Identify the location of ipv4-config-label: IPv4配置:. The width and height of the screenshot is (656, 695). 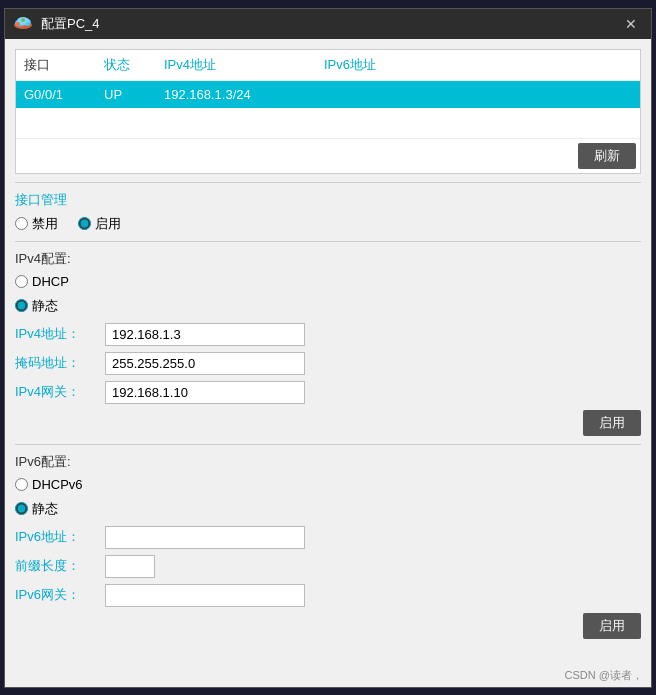
(328, 259).